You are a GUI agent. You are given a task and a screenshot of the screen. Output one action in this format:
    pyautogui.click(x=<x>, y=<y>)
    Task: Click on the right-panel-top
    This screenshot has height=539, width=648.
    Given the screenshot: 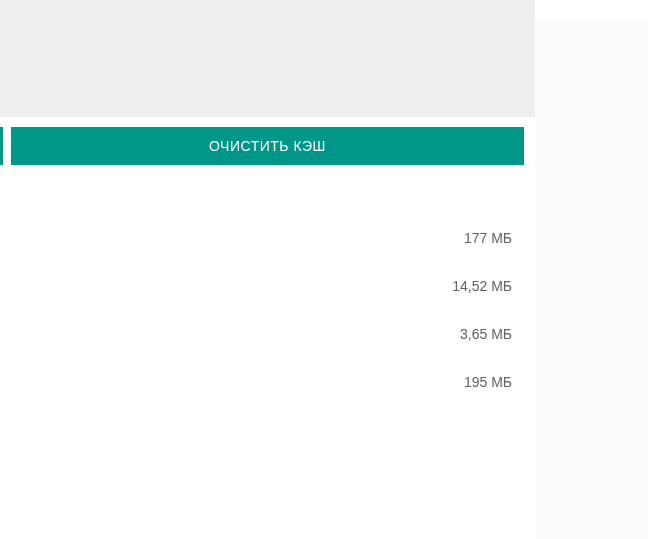 What is the action you would take?
    pyautogui.click(x=592, y=10)
    